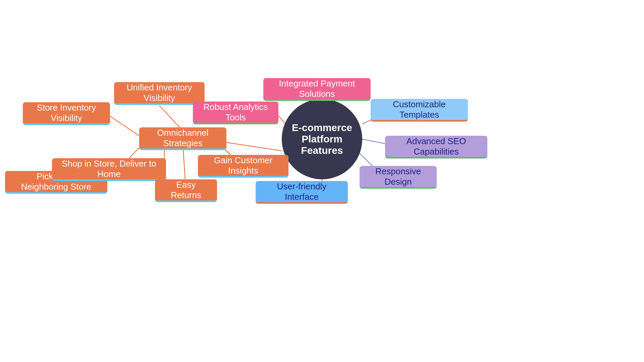 This screenshot has height=362, width=644. Describe the element at coordinates (317, 89) in the screenshot. I see `node-integrated-payment-label: Integrated Payment Solutions` at that location.